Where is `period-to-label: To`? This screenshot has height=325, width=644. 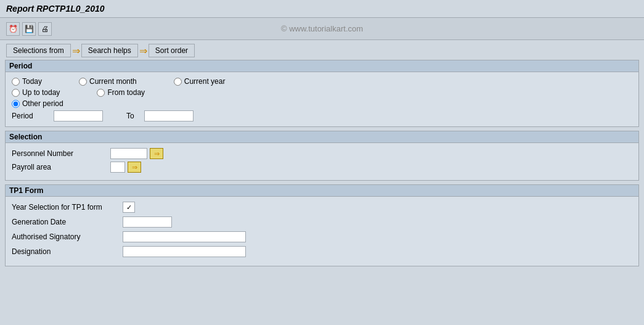
period-to-label: To is located at coordinates (131, 116).